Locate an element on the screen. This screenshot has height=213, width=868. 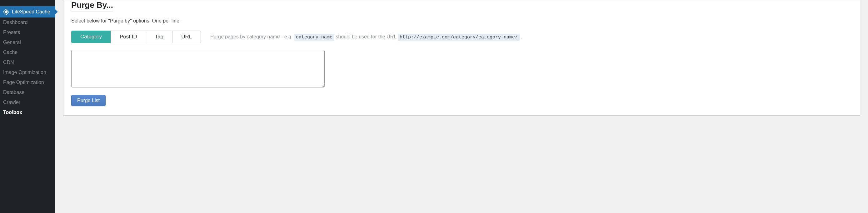
sidebar-plugin-header: LiteSpeed Cache is located at coordinates (28, 12).